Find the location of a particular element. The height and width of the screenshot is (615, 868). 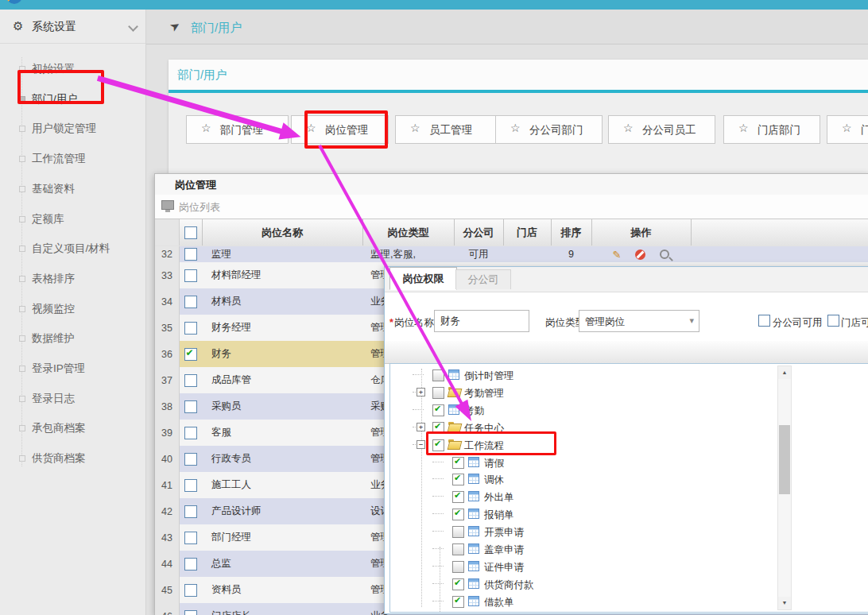

toolbar-button-7: ☆门店员工 is located at coordinates (847, 130).